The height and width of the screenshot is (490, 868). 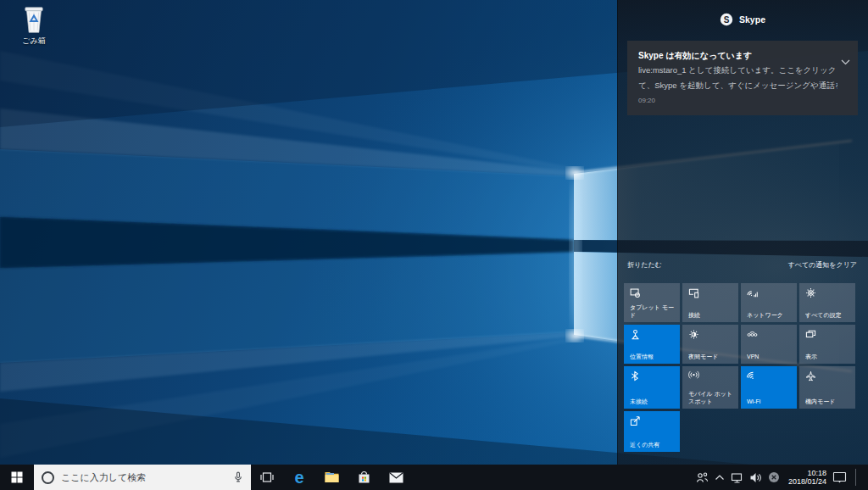 I want to click on quick-action-network: ネットワーク, so click(x=769, y=303).